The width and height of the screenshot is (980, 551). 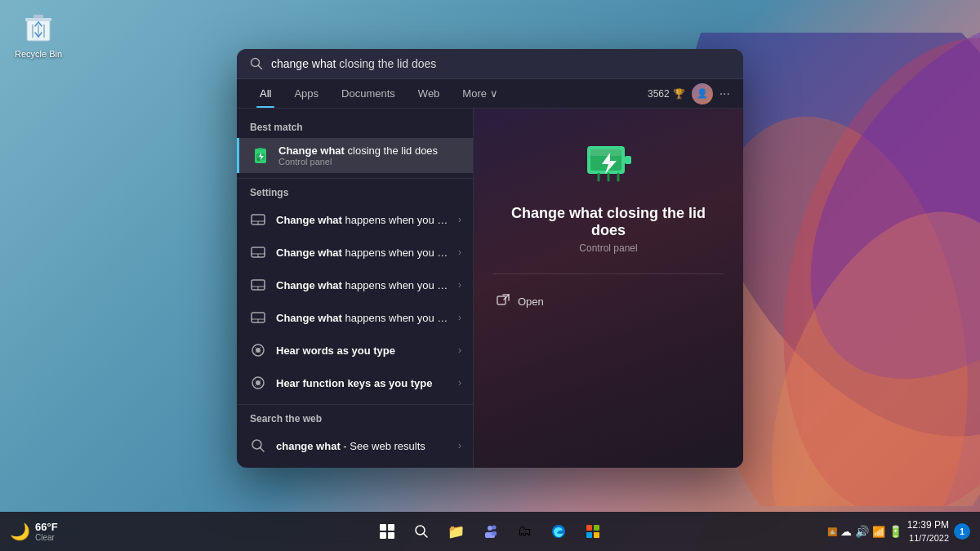 I want to click on arrow-icon-1: ›, so click(x=460, y=220).